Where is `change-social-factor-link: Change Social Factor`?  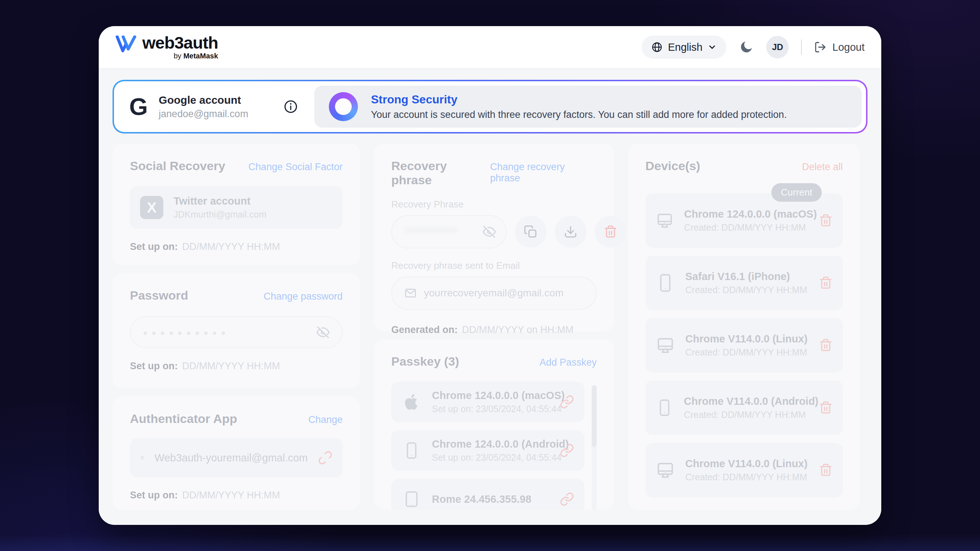
change-social-factor-link: Change Social Factor is located at coordinates (296, 167).